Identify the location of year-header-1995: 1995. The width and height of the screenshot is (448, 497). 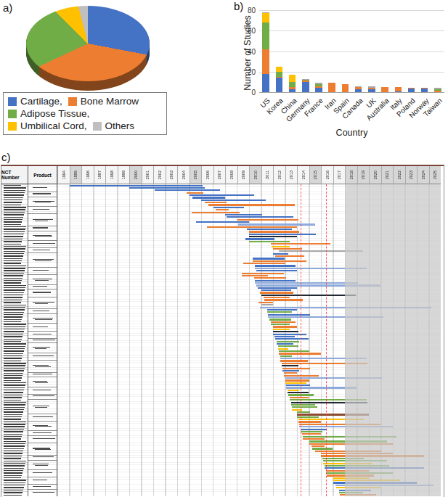
(76, 176).